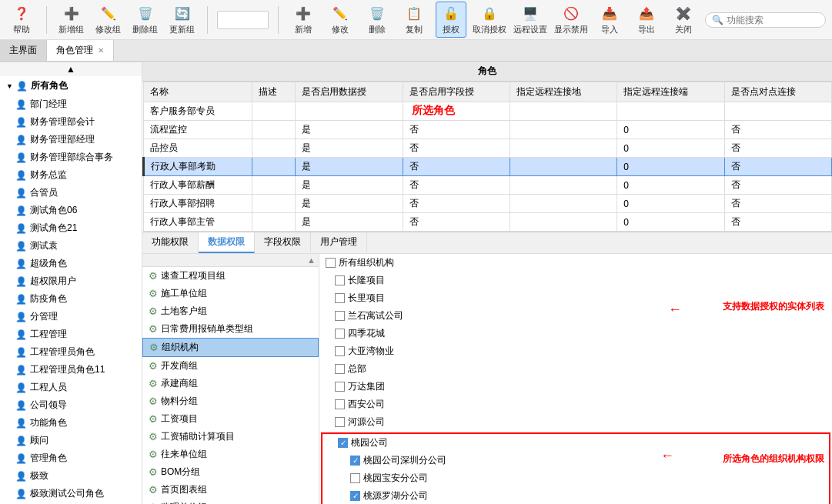 The width and height of the screenshot is (832, 504). I want to click on copy-button: 📋 复制, so click(414, 20).